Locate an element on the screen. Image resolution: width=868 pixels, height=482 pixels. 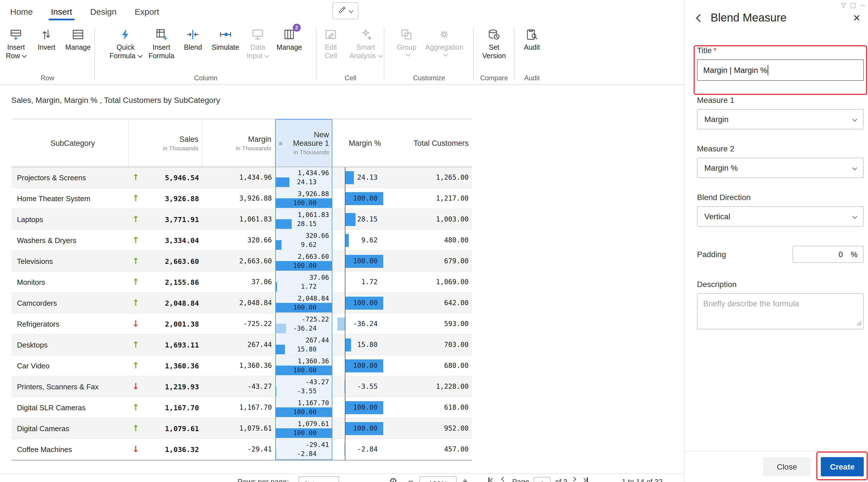
subcategory-cell: Projectors & Screens is located at coordinates (70, 178).